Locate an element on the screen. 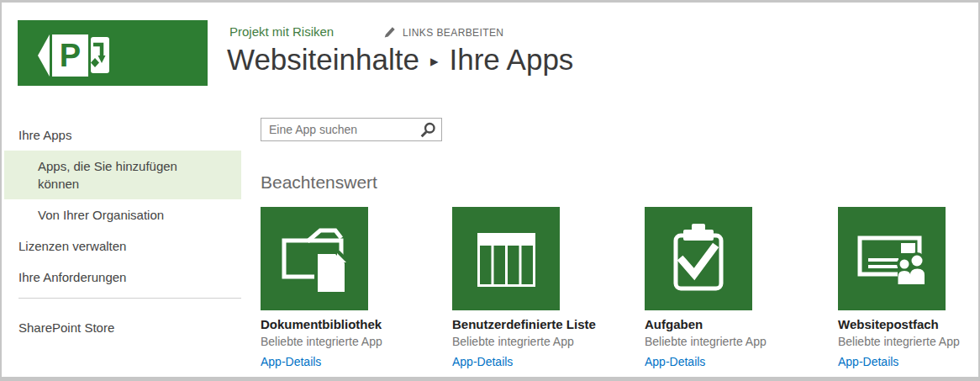  sidebar-divider is located at coordinates (129, 298).